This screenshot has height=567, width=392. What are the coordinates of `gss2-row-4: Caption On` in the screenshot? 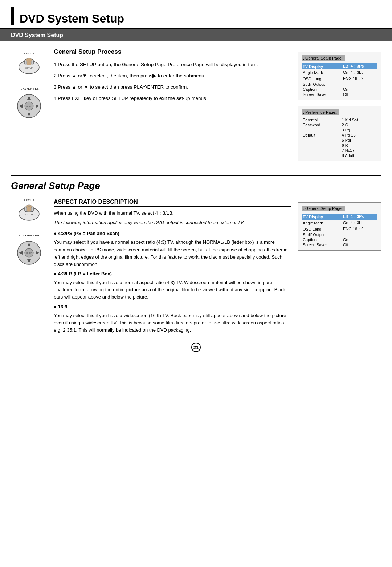 It's located at (339, 240).